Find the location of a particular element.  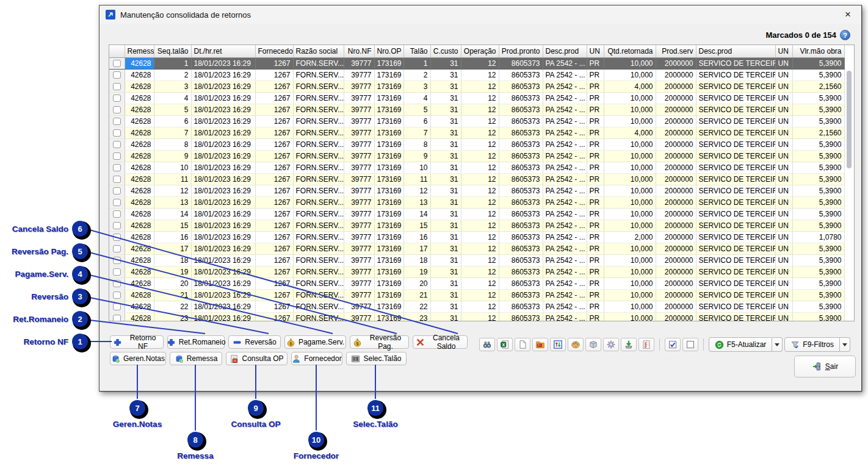

column-header-nro-nf: Nro.NF is located at coordinates (359, 51).